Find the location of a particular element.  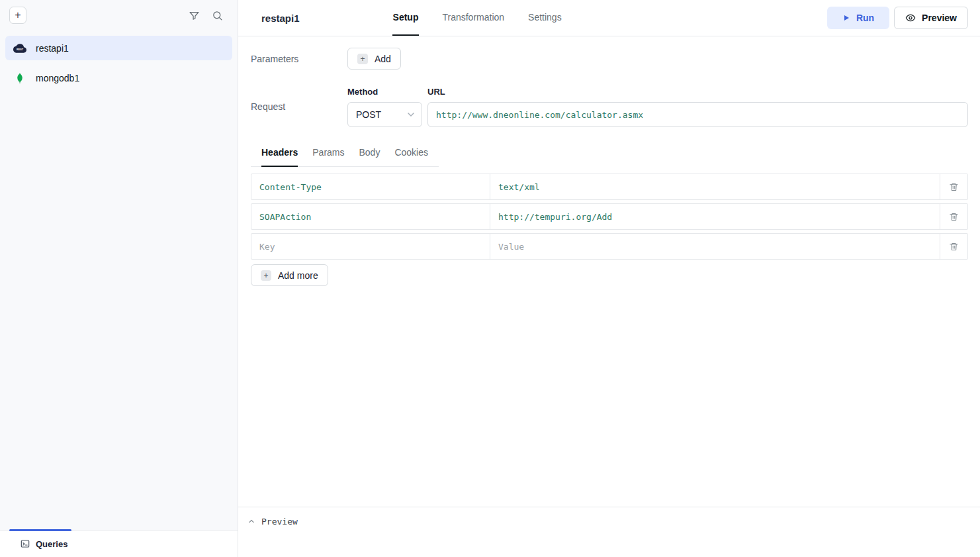

run-button: Run is located at coordinates (858, 18).